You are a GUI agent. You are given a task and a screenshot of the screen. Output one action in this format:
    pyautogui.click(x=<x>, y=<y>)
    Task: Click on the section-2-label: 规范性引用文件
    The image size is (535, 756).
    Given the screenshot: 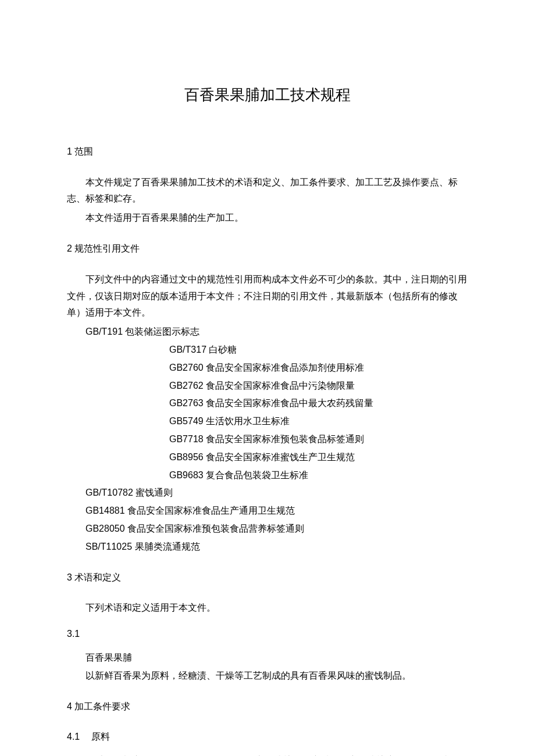 What is the action you would take?
    pyautogui.click(x=107, y=249)
    